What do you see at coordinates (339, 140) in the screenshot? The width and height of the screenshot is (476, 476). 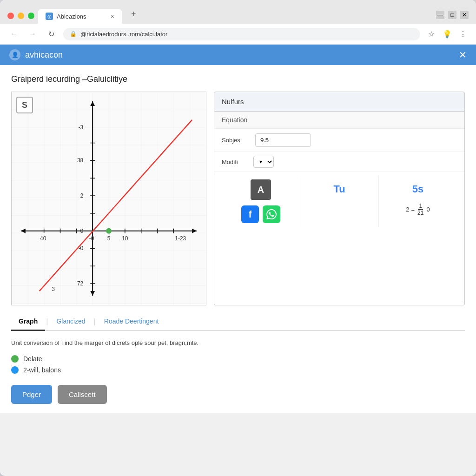 I see `sobjes-row: Sobjes:` at bounding box center [339, 140].